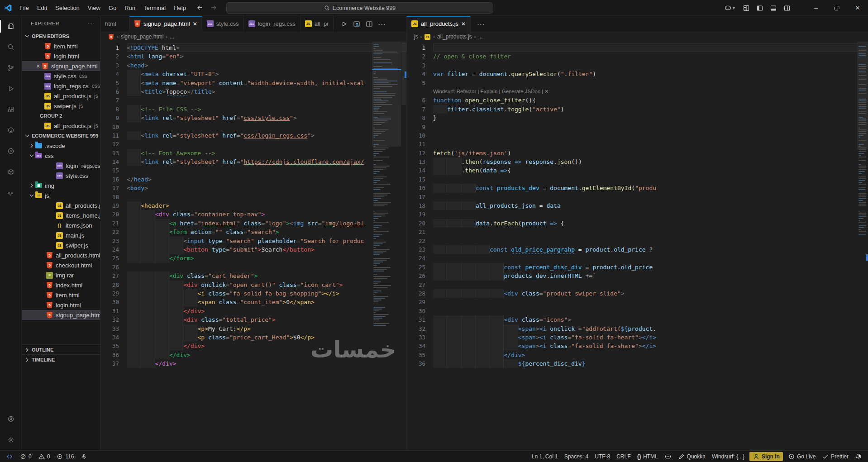 The width and height of the screenshot is (868, 462). I want to click on code-line-35: 35</div>, so click(637, 355).